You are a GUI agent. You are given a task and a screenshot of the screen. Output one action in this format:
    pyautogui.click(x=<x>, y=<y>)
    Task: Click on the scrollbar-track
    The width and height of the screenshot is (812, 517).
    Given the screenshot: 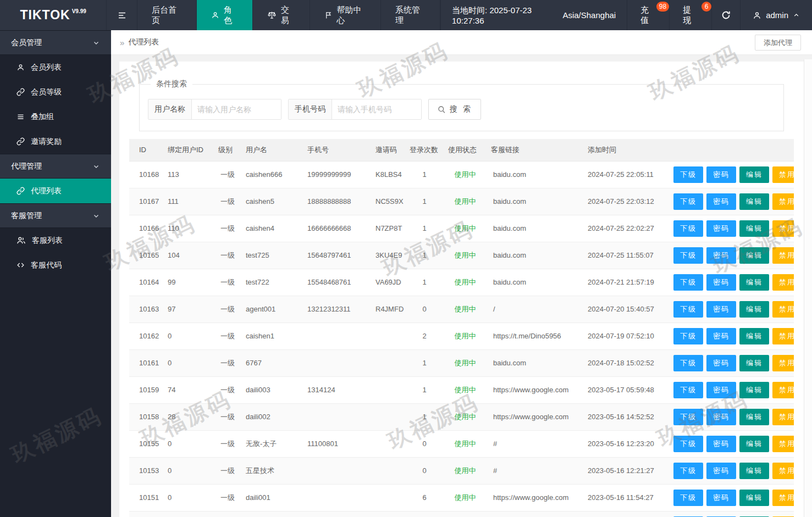 What is the action you would take?
    pyautogui.click(x=808, y=288)
    